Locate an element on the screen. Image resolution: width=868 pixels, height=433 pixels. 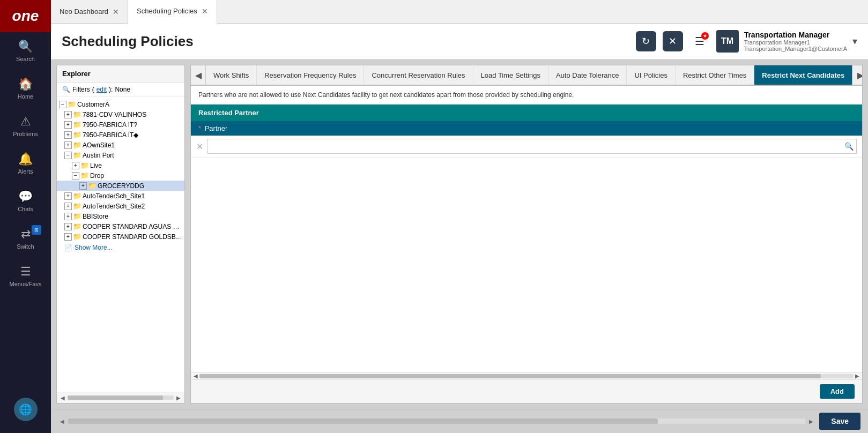
expand-cooper1: + is located at coordinates (68, 227).